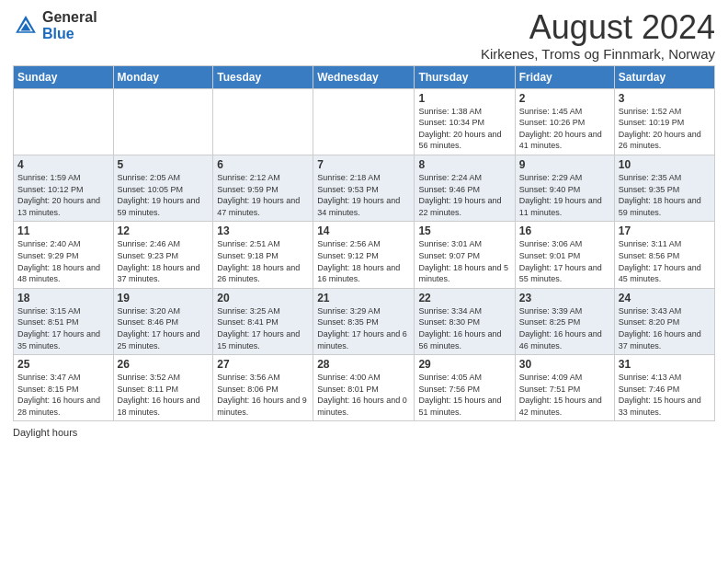 The image size is (728, 563). Describe the element at coordinates (465, 388) in the screenshot. I see `table-row: 29Sunrise: 4:05 AM Sunset: 7:56 PM Dayli…` at that location.